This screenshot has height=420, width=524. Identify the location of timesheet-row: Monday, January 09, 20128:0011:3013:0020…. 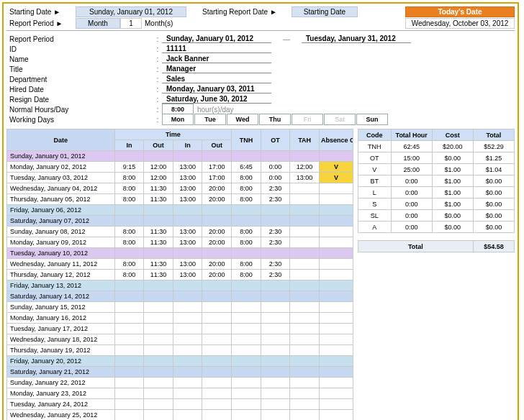
(180, 243).